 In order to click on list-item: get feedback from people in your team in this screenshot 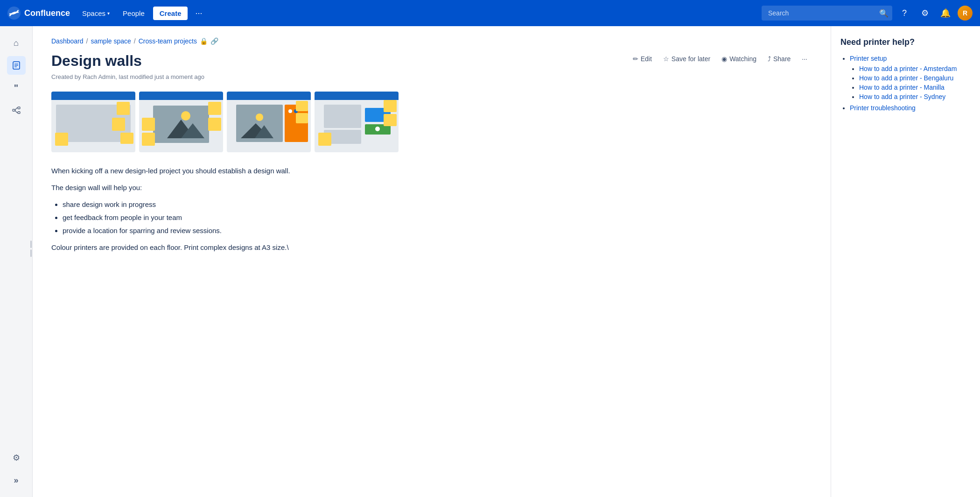, I will do `click(230, 218)`.